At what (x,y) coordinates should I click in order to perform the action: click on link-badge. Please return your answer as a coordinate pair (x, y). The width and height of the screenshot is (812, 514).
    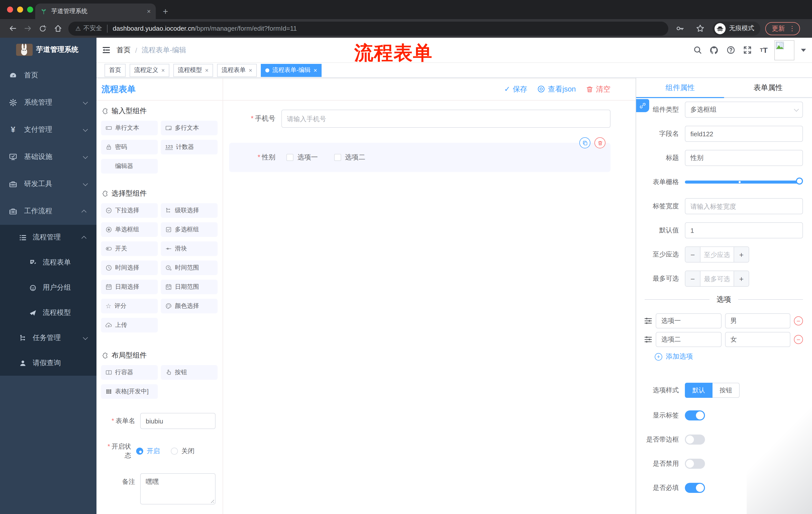
    Looking at the image, I should click on (643, 106).